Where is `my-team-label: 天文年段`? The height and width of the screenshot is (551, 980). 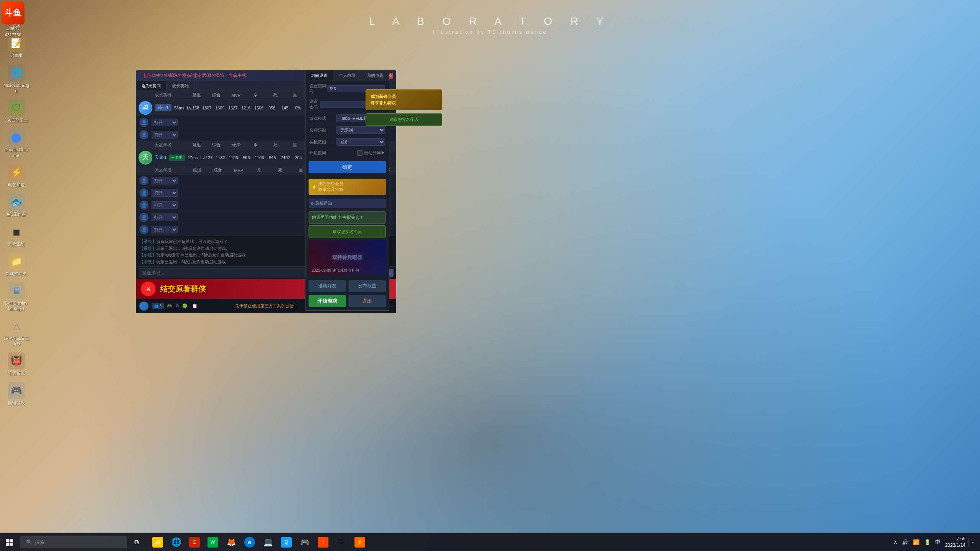
my-team-label: 天文年段 is located at coordinates (170, 170).